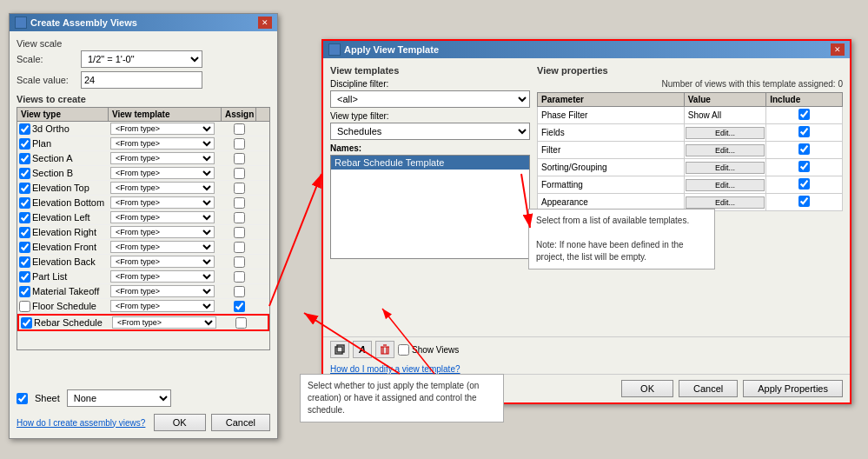 The height and width of the screenshot is (459, 868). What do you see at coordinates (792, 389) in the screenshot?
I see `avt-apply-button: Apply Properties` at bounding box center [792, 389].